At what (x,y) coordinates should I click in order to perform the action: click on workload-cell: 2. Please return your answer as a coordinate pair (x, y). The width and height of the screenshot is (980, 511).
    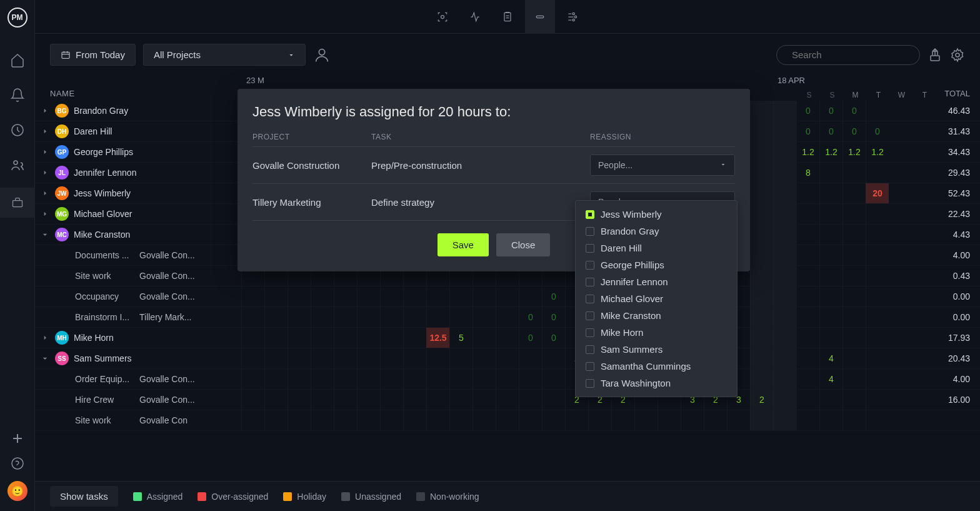
    Looking at the image, I should click on (761, 400).